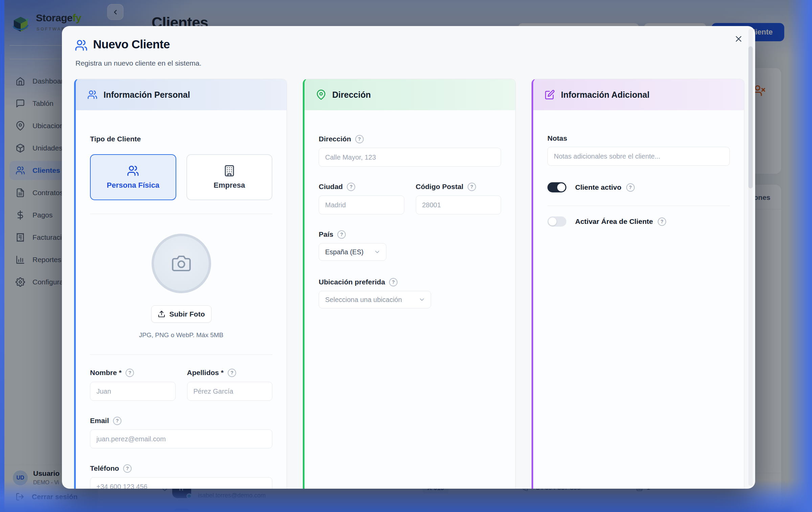 This screenshot has width=812, height=512. Describe the element at coordinates (459, 205) in the screenshot. I see `postal-code-field` at that location.